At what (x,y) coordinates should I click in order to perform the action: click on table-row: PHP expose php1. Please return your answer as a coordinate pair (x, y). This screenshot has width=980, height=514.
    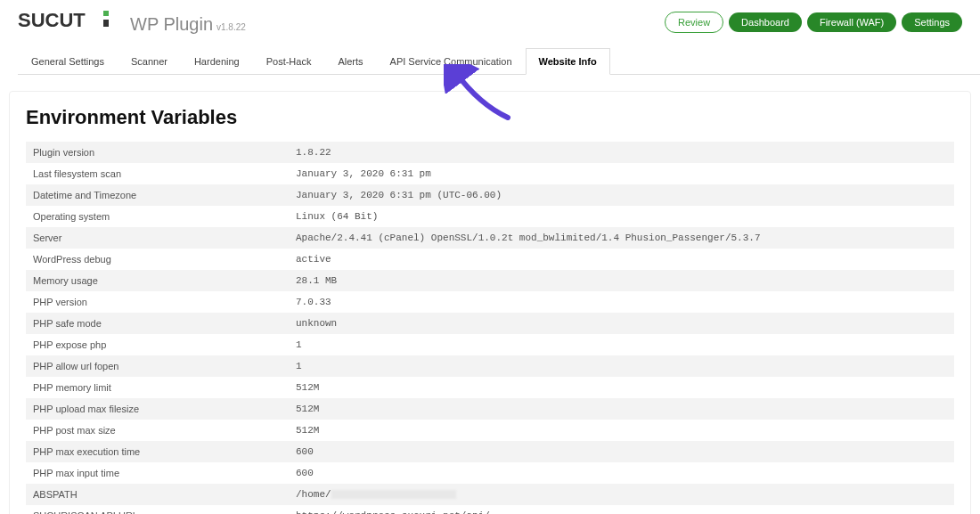
    Looking at the image, I should click on (490, 345).